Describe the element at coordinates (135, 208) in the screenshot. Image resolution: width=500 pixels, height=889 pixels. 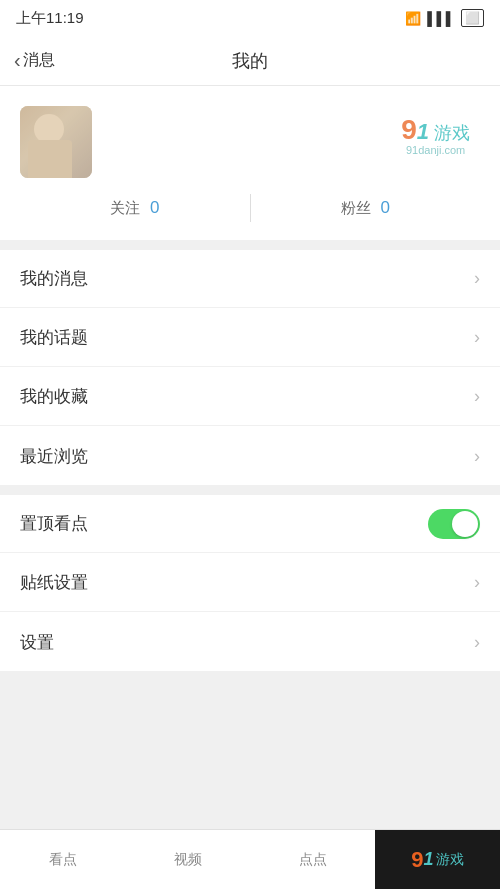
I see `following-stat: 关注 0` at that location.